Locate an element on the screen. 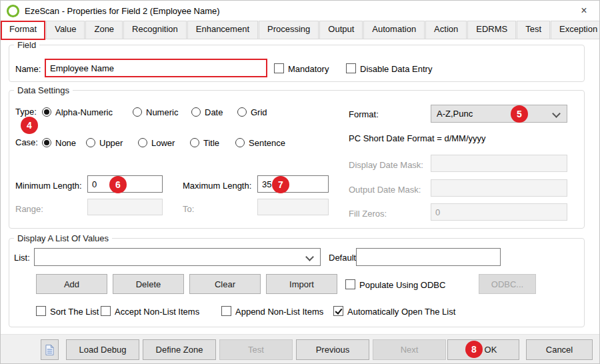 Image resolution: width=600 pixels, height=364 pixels. disable-data-entry-label: Disable Data Entry is located at coordinates (396, 69).